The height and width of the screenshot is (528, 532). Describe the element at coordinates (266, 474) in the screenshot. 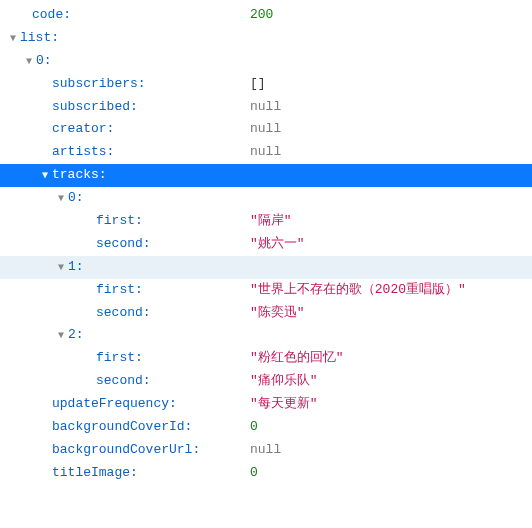

I see `json-row-titleImage: titleImage: 0` at that location.